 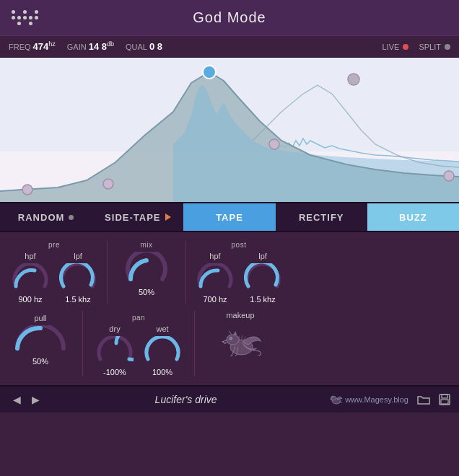 What do you see at coordinates (322, 217) in the screenshot?
I see `tab-rectify: RECTIFY` at bounding box center [322, 217].